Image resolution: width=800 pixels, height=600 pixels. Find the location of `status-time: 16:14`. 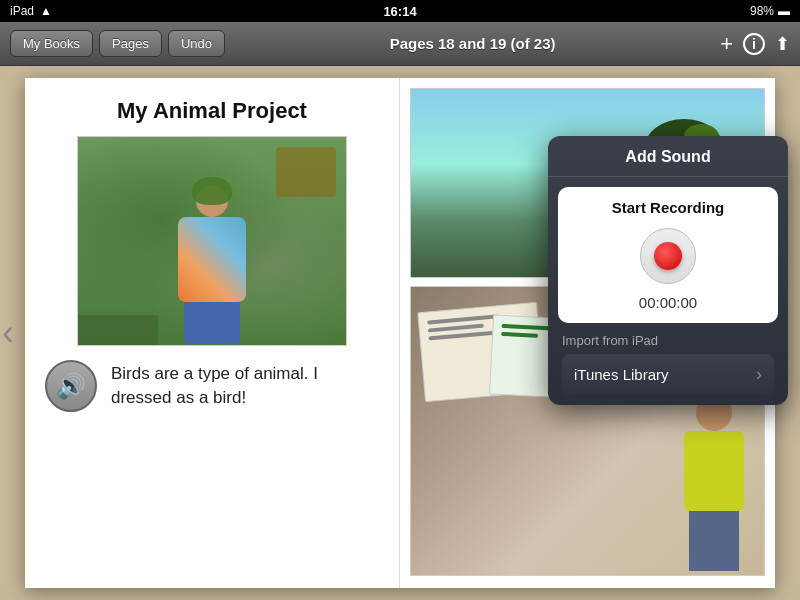

status-time: 16:14 is located at coordinates (400, 12).